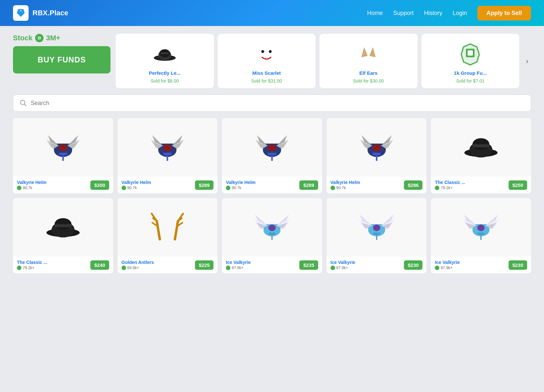 The width and height of the screenshot is (544, 392). What do you see at coordinates (527, 61) in the screenshot?
I see `carousel-next-button: ›` at bounding box center [527, 61].